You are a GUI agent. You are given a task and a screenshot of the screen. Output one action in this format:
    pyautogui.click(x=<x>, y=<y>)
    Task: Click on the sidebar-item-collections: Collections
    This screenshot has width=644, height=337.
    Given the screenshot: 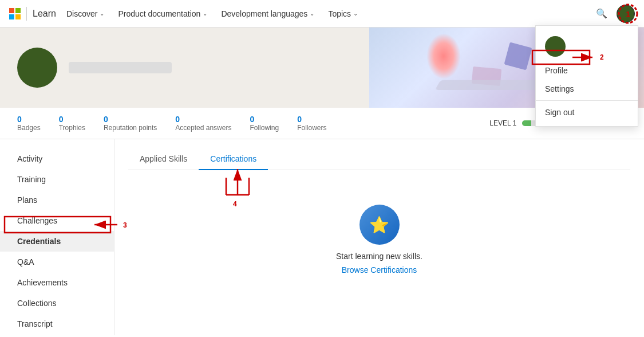 What is the action you would take?
    pyautogui.click(x=57, y=303)
    